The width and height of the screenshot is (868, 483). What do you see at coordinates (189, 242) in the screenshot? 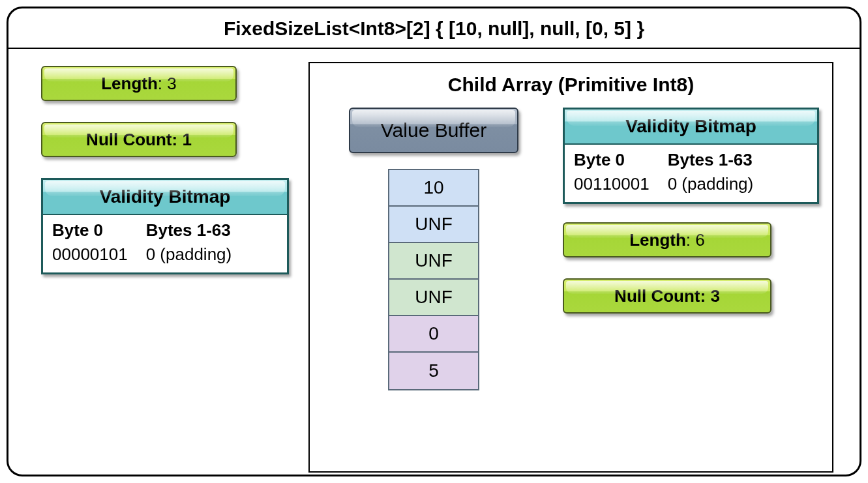
I see `parent-validity-col1: Bytes 1-63 0 (padding)` at bounding box center [189, 242].